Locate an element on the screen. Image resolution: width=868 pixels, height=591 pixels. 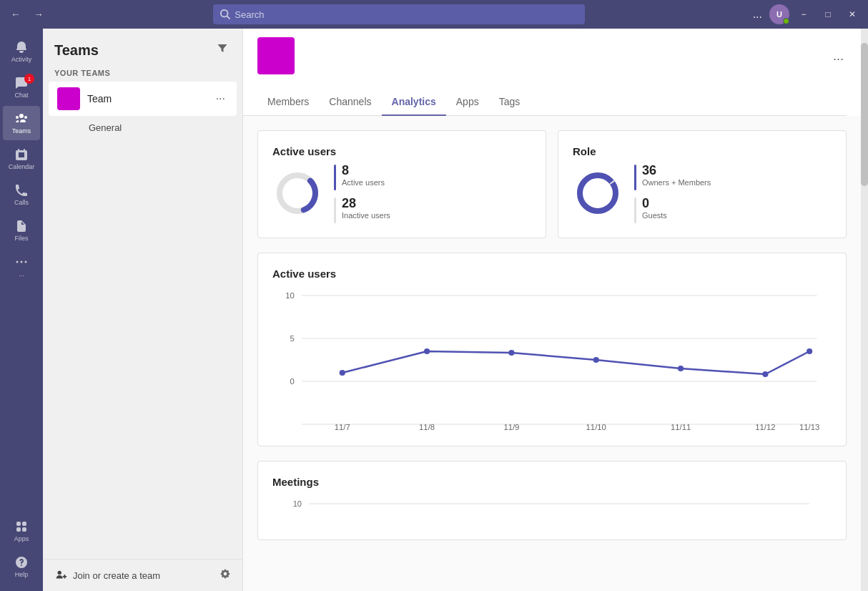
inactive-bar is located at coordinates (335, 210).